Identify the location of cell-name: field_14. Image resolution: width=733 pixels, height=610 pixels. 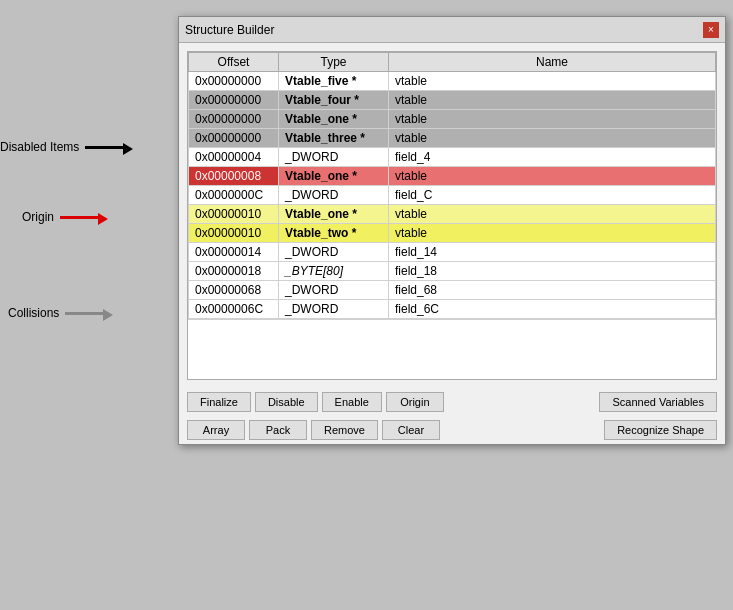
(552, 252).